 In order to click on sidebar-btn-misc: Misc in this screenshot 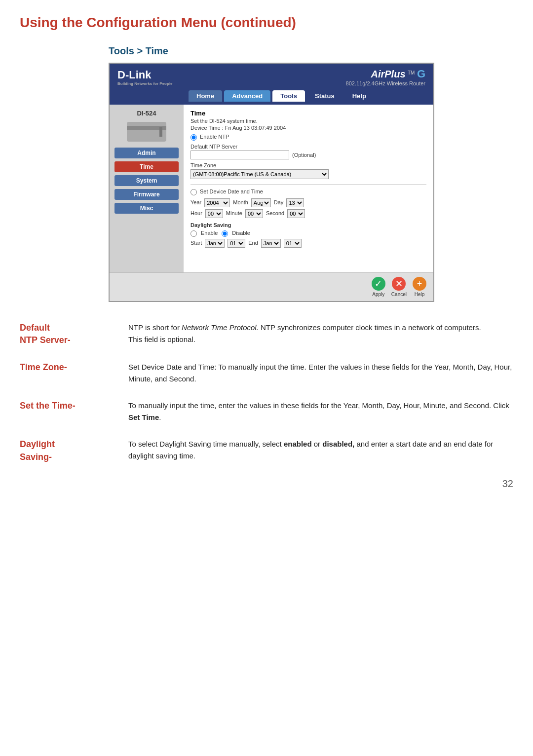, I will do `click(147, 208)`.